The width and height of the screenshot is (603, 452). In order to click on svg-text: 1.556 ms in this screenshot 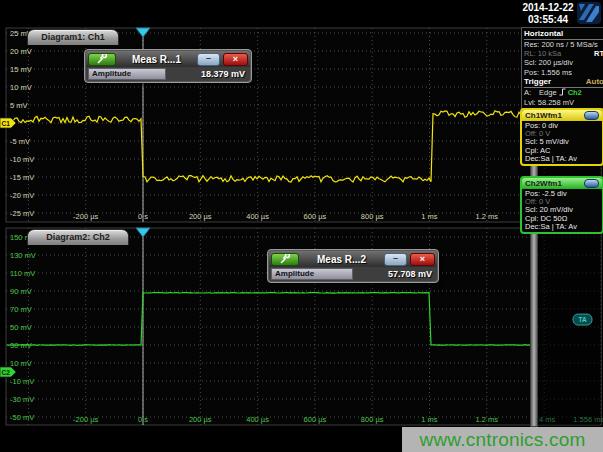, I will do `click(588, 420)`.